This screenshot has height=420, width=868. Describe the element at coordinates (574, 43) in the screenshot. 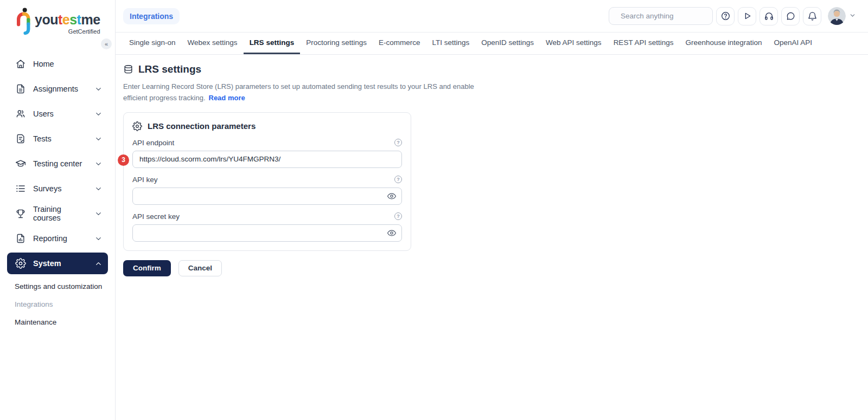

I see `tab-web-api-settings: Web API settings` at that location.